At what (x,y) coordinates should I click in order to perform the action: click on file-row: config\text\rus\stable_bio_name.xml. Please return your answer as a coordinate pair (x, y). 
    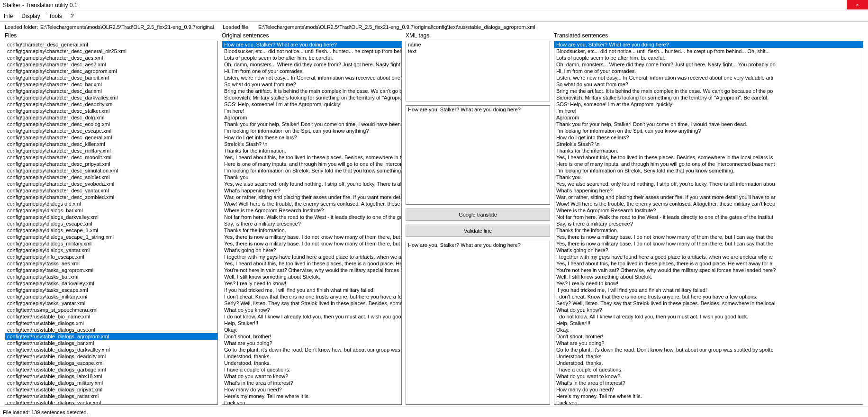
    Looking at the image, I should click on (111, 317).